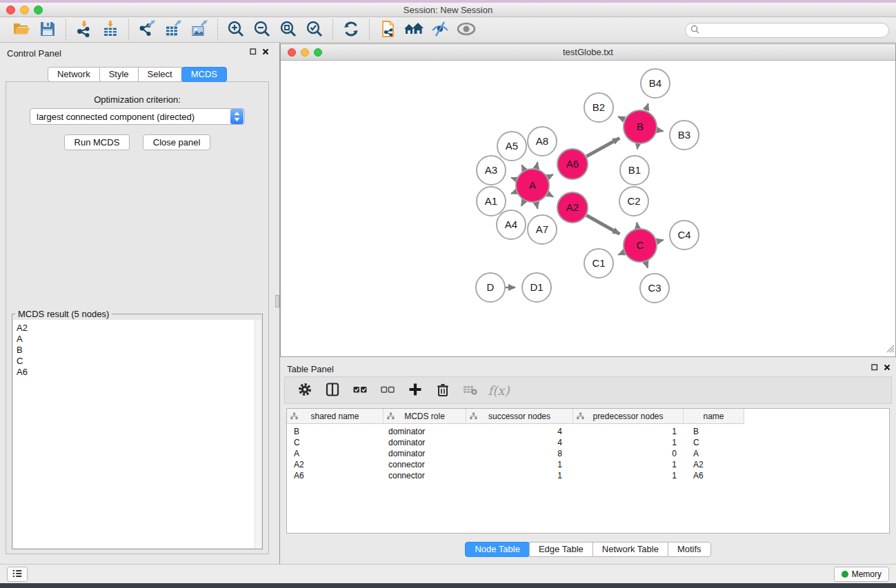  What do you see at coordinates (466, 30) in the screenshot?
I see `show-hidden-button` at bounding box center [466, 30].